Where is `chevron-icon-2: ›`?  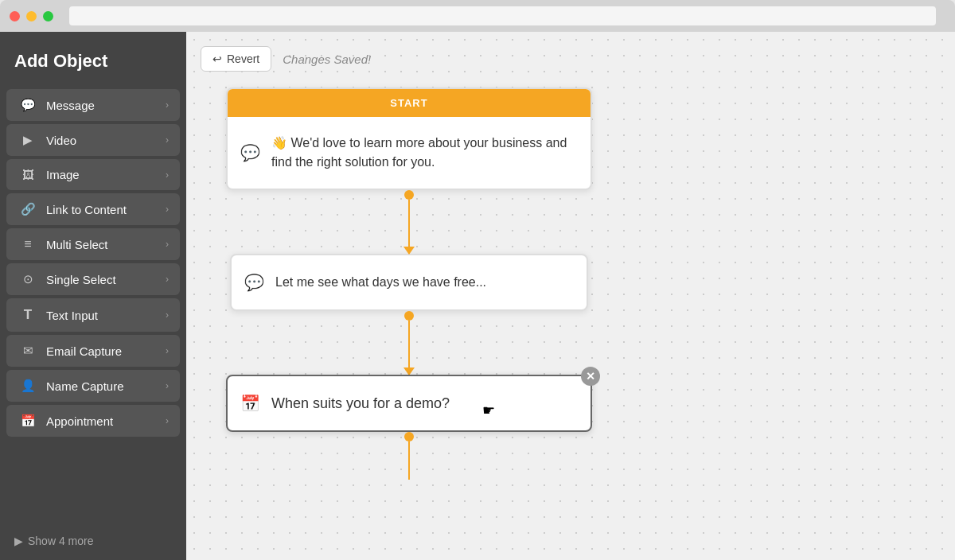
chevron-icon-2: › is located at coordinates (167, 140).